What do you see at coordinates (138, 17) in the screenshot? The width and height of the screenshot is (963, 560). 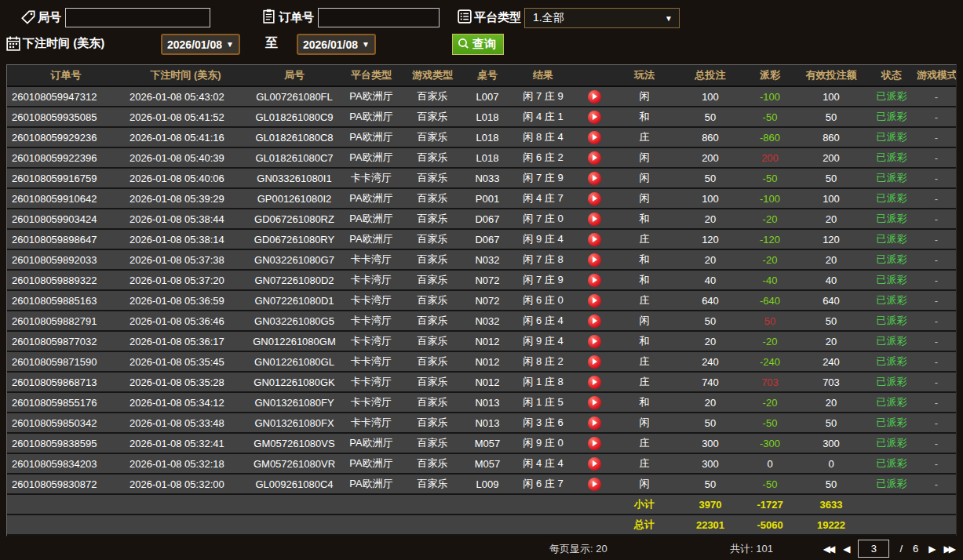 I see `round-number-input` at bounding box center [138, 17].